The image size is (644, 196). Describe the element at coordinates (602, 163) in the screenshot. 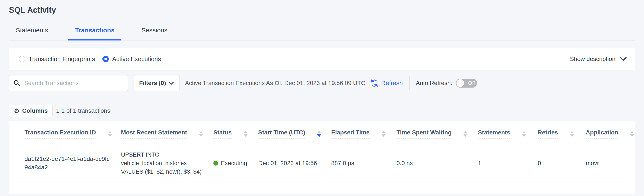

I see `application-cell: movr` at that location.